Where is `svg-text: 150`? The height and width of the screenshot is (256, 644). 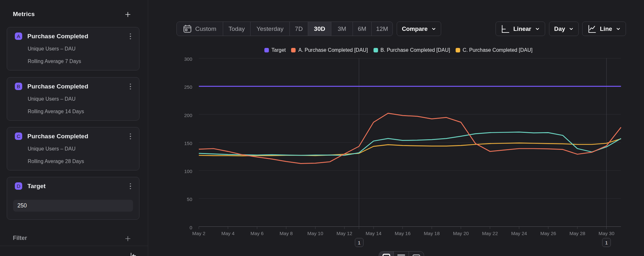
svg-text: 150 is located at coordinates (188, 143).